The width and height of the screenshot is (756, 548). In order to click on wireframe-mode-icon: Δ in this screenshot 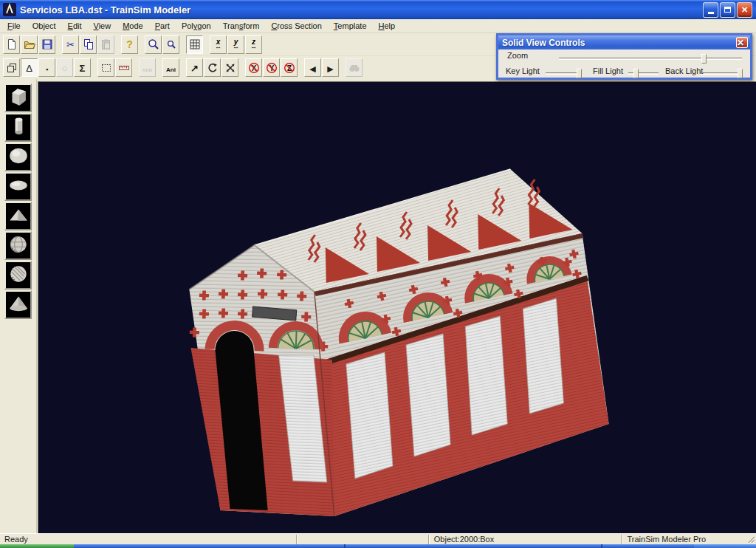, I will do `click(30, 68)`.